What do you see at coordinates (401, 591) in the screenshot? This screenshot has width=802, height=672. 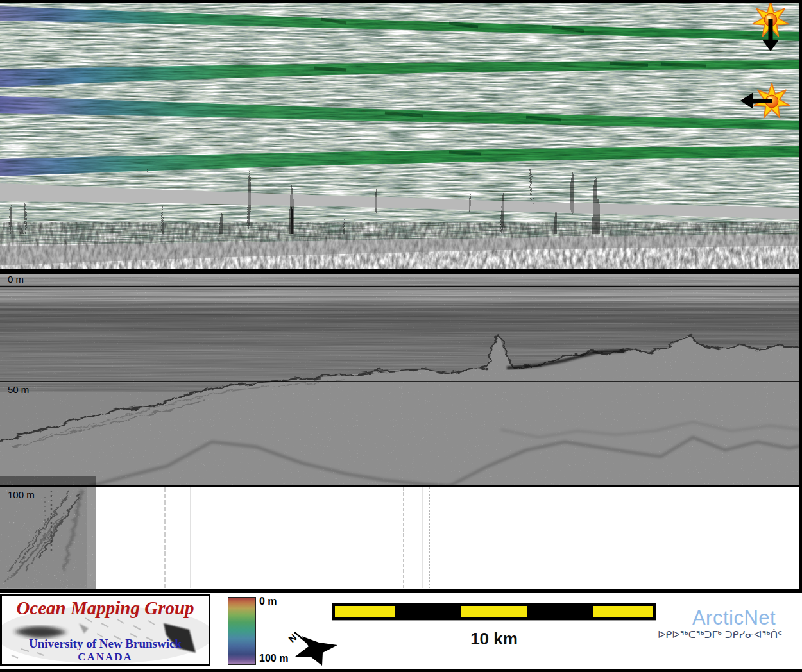 I see `echogram-bottom-divider` at bounding box center [401, 591].